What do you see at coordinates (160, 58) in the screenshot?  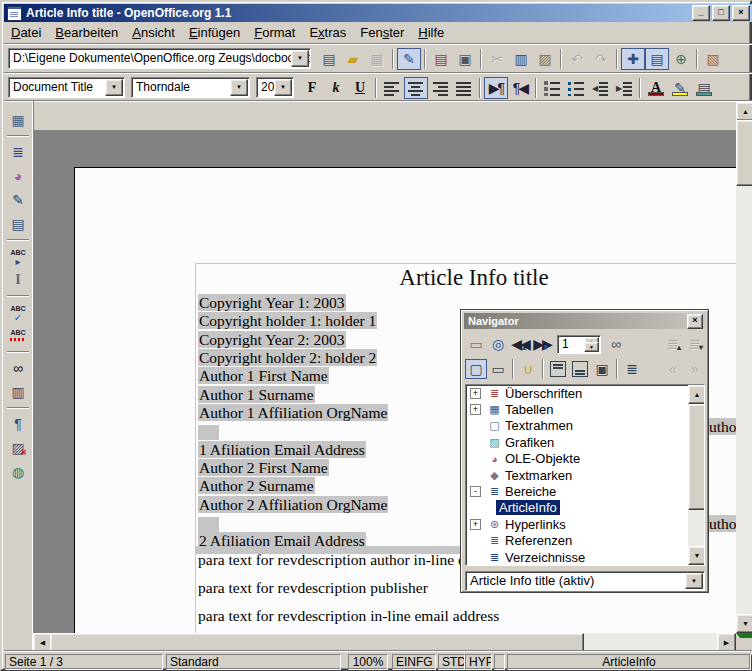 I see `url-combobox: D:\Eigene Dokumente\OpenOffice.org Zeugs…` at bounding box center [160, 58].